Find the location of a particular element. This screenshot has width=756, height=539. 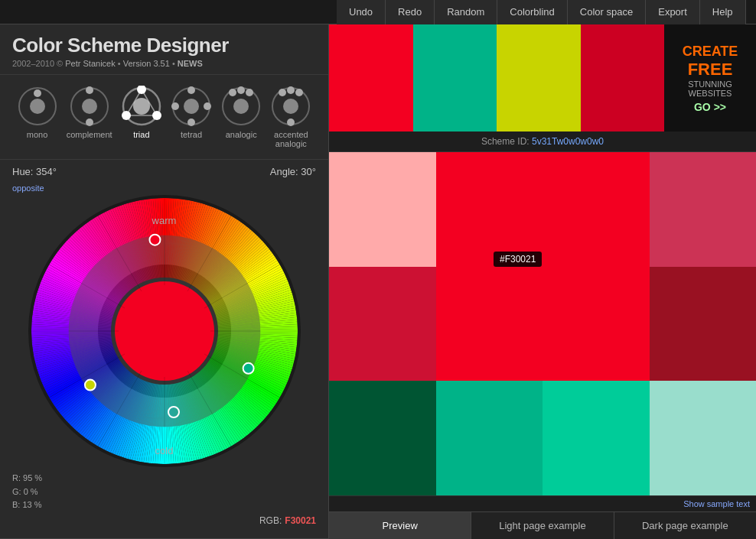

color-cell-r0c2 is located at coordinates (596, 209).